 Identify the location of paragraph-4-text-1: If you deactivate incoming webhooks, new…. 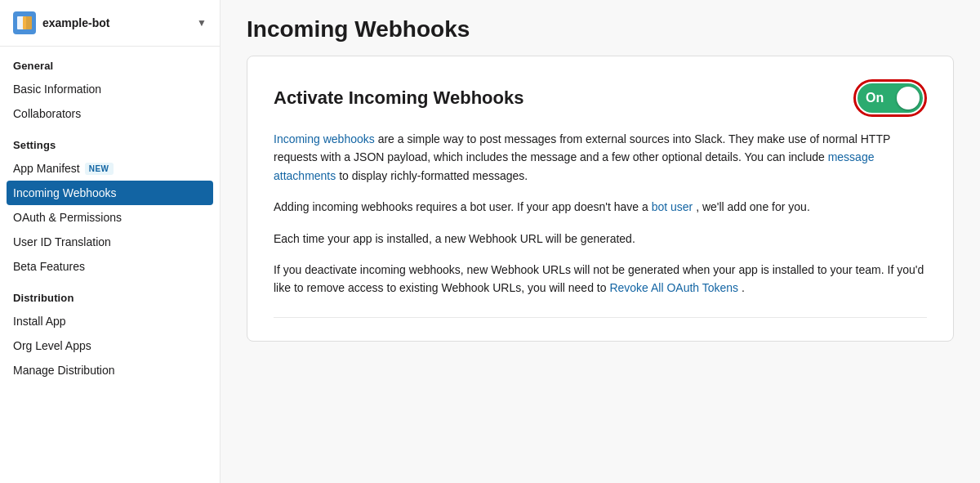
(599, 279).